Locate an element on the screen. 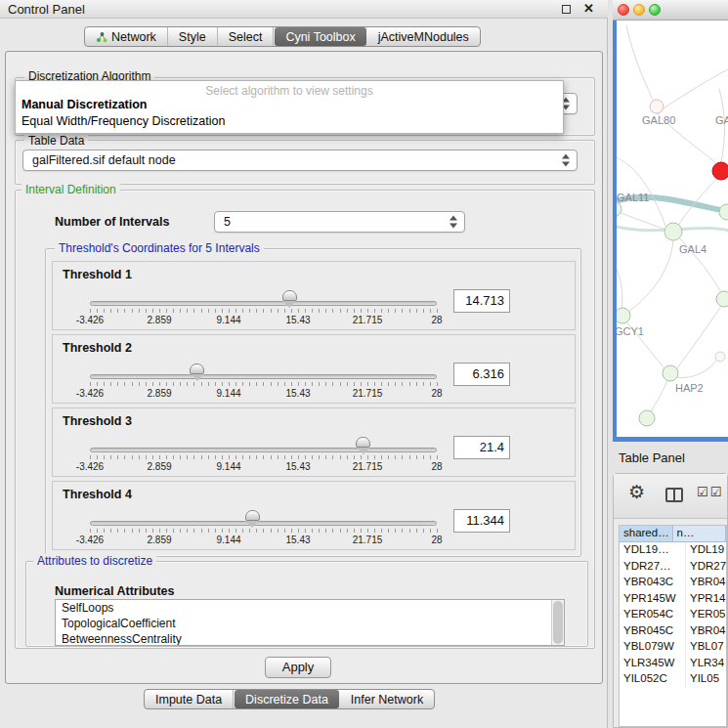  table-cell-name: YLR34 is located at coordinates (706, 664).